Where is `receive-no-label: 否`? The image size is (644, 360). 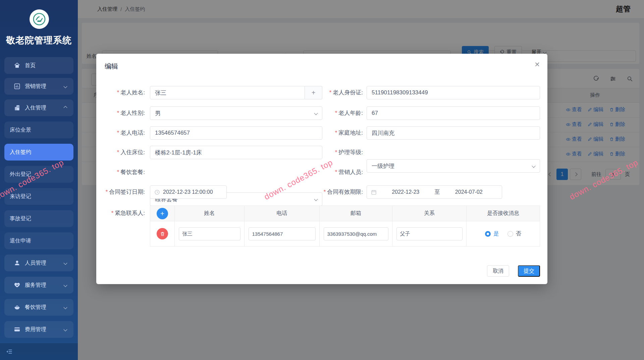 receive-no-label: 否 is located at coordinates (519, 234).